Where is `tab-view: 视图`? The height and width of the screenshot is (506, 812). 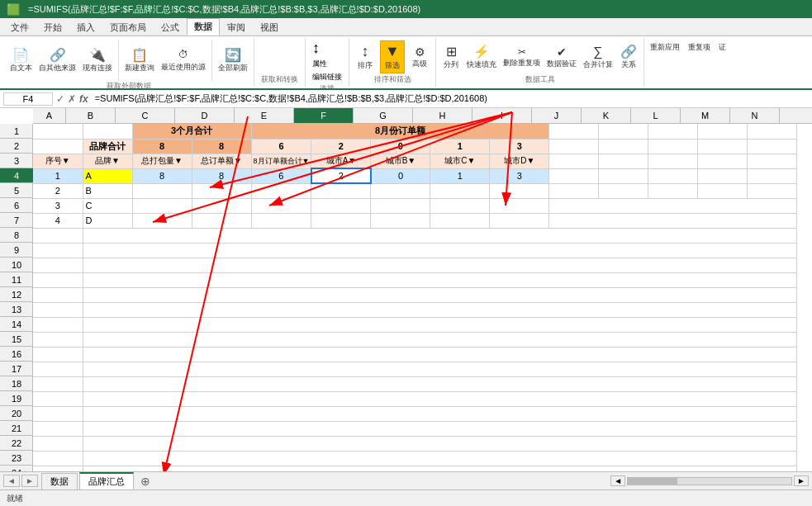 tab-view: 视图 is located at coordinates (269, 27).